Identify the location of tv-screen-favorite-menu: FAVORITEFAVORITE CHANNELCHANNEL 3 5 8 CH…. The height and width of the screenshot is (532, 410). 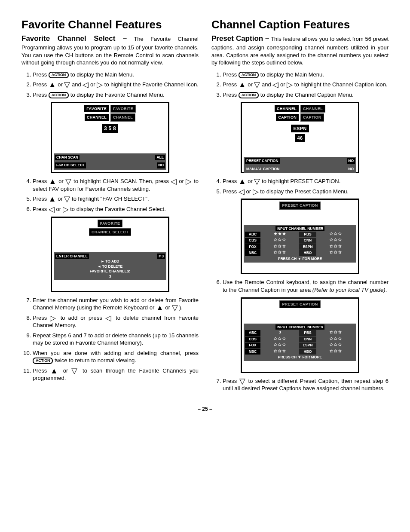
(110, 138).